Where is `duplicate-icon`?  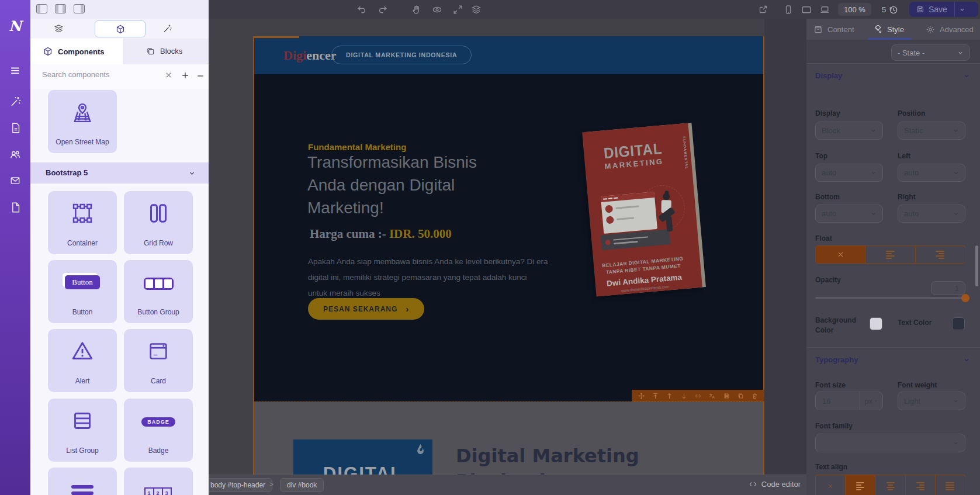 duplicate-icon is located at coordinates (741, 396).